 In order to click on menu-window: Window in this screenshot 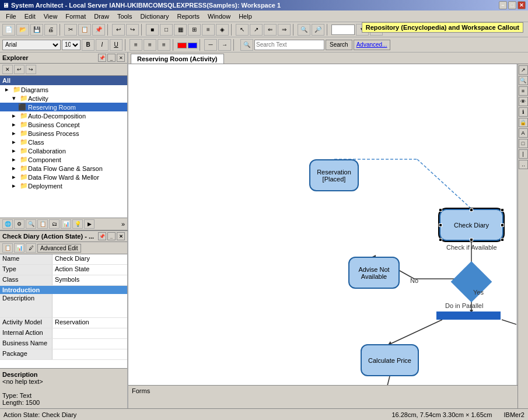, I will do `click(219, 16)`.